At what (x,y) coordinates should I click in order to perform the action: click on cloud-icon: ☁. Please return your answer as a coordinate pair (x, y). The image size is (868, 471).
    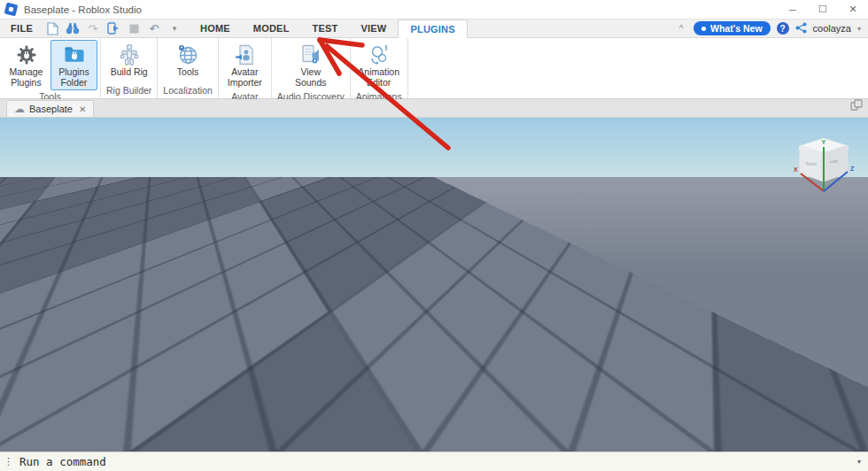
    Looking at the image, I should click on (19, 109).